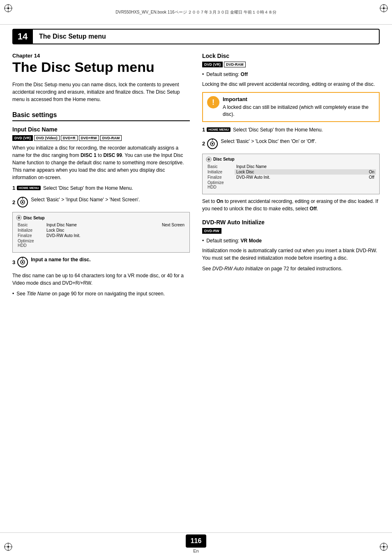  What do you see at coordinates (101, 262) in the screenshot?
I see `step-3-left: 3 Input a name for the disc.` at bounding box center [101, 262].